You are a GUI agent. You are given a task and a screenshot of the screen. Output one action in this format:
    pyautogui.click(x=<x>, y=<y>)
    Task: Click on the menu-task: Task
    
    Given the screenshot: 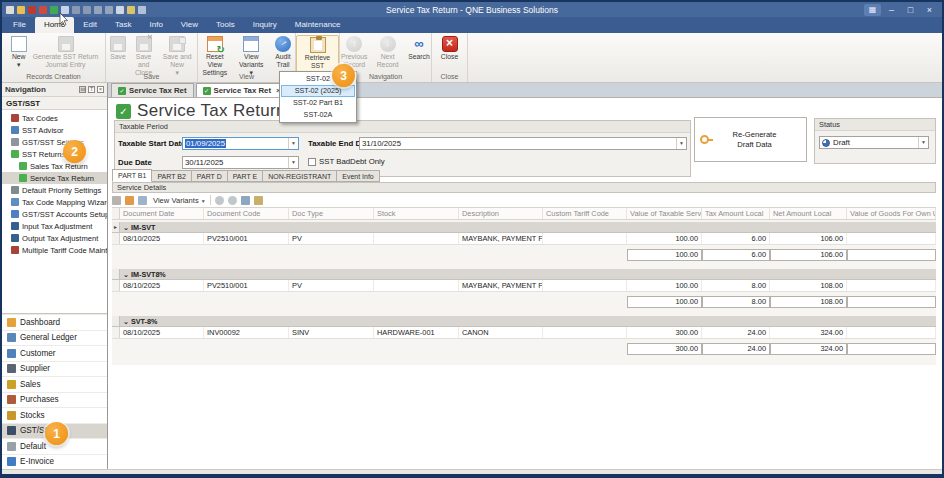 What is the action you would take?
    pyautogui.click(x=123, y=25)
    